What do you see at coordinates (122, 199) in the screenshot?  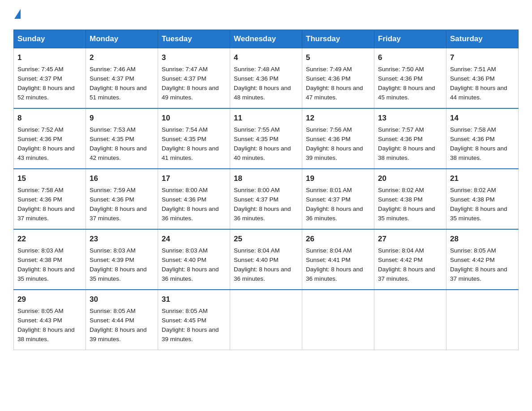 I see `calendar-cell: 16Sunrise: 7:59 AMSunset: 4:36 PMDayligh…` at bounding box center [122, 199].